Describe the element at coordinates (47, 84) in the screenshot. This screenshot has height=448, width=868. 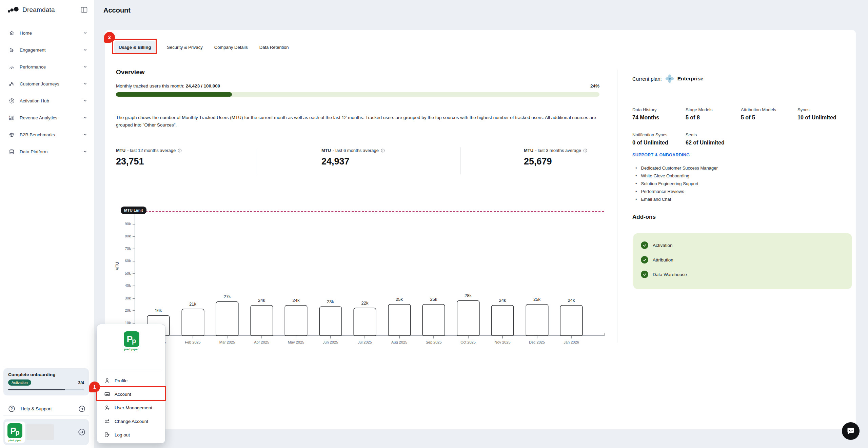
I see `sidebar-item-customer-journeys: Customer Journeys` at that location.